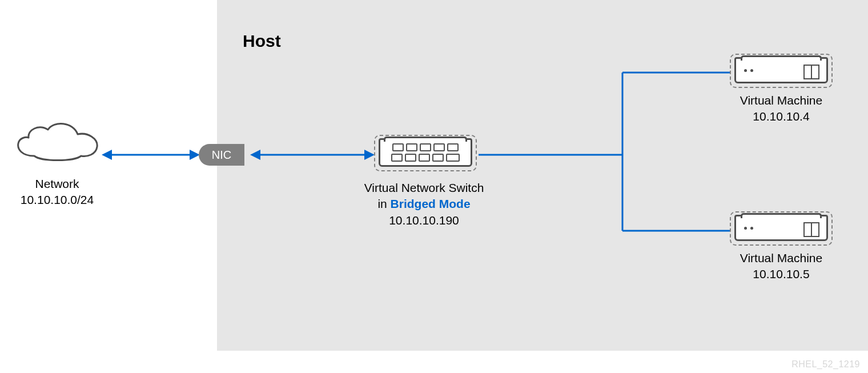 This screenshot has width=868, height=373. What do you see at coordinates (826, 364) in the screenshot?
I see `watermark: RHEL_52_1219` at bounding box center [826, 364].